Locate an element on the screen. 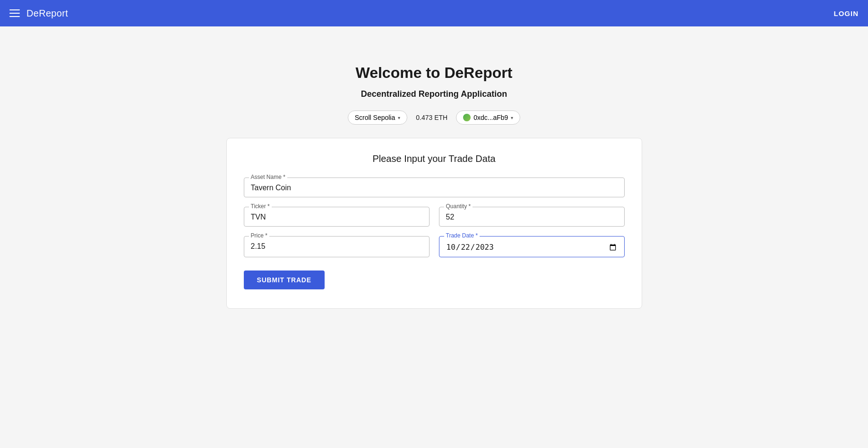 This screenshot has height=448, width=868. hamburger-menu-icon is located at coordinates (15, 13).